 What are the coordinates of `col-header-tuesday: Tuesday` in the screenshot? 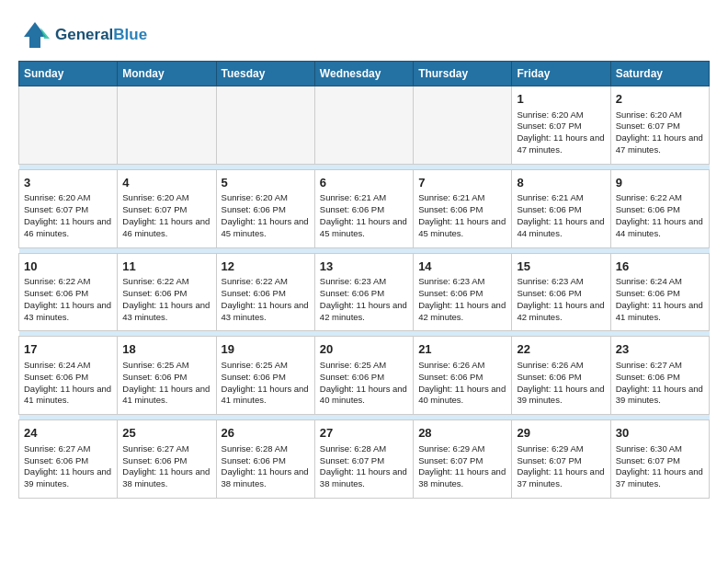 It's located at (265, 74).